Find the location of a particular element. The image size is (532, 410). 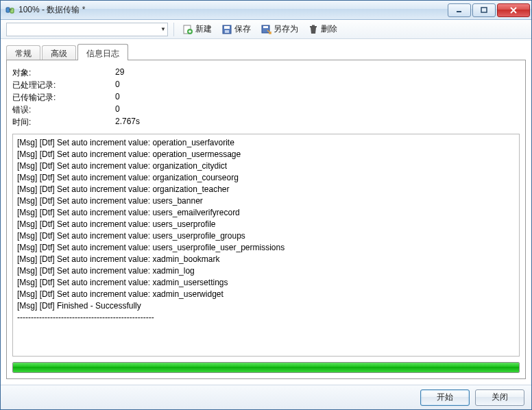

save-icon is located at coordinates (227, 29).